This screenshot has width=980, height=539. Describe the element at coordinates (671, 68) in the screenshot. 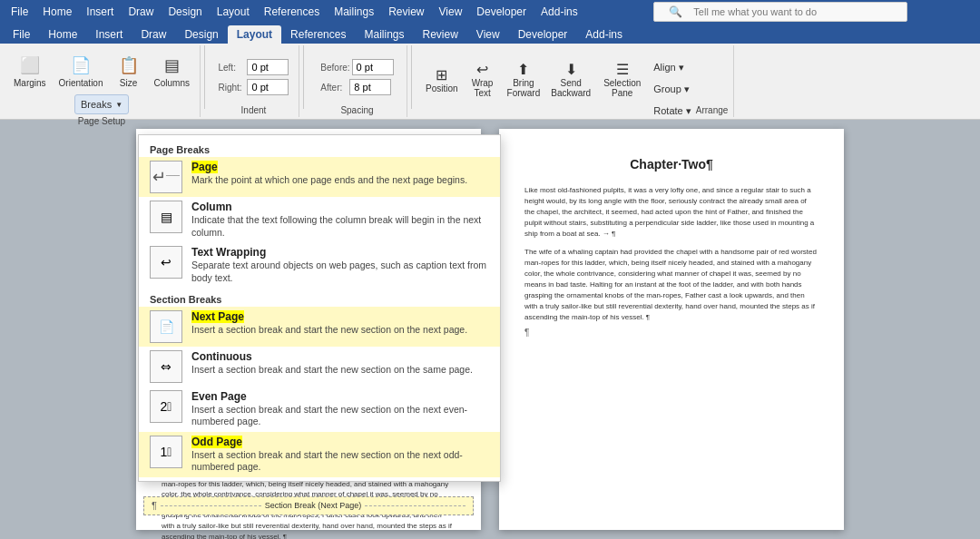

I see `align-button: Align ▾` at that location.